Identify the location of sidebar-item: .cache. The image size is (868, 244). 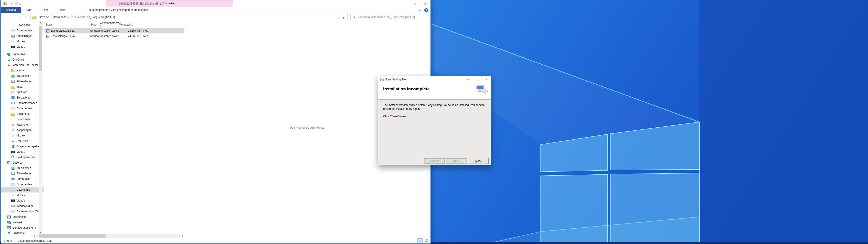
(22, 70).